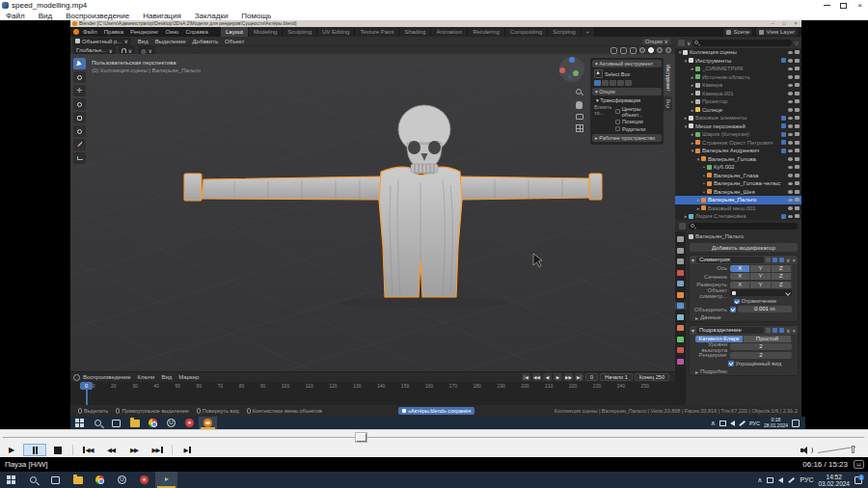 This screenshot has width=868, height=488. Describe the element at coordinates (166, 480) in the screenshot. I see `media-player-taskbar-icon` at that location.